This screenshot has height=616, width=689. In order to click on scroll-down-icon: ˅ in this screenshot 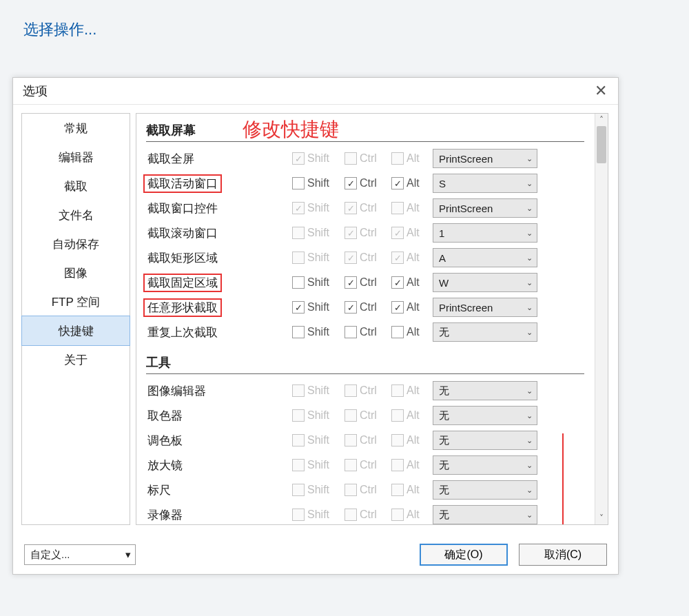, I will do `click(601, 518)`.